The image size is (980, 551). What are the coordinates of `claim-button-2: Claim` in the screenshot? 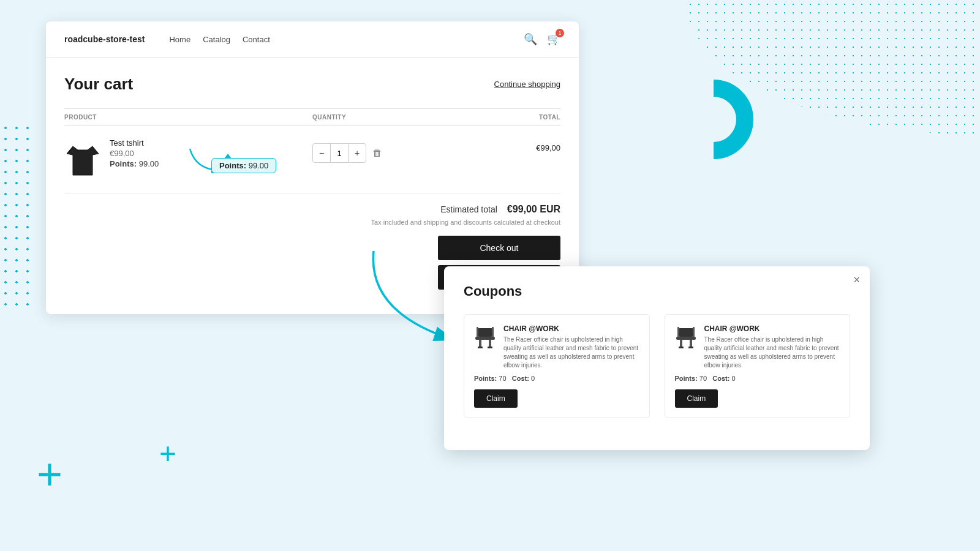 It's located at (697, 399).